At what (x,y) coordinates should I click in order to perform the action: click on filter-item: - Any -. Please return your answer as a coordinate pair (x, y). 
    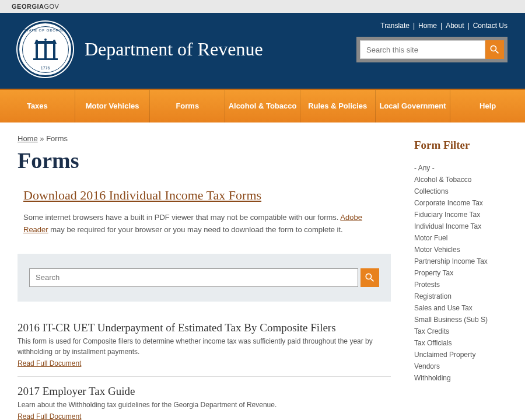
    Looking at the image, I should click on (464, 168).